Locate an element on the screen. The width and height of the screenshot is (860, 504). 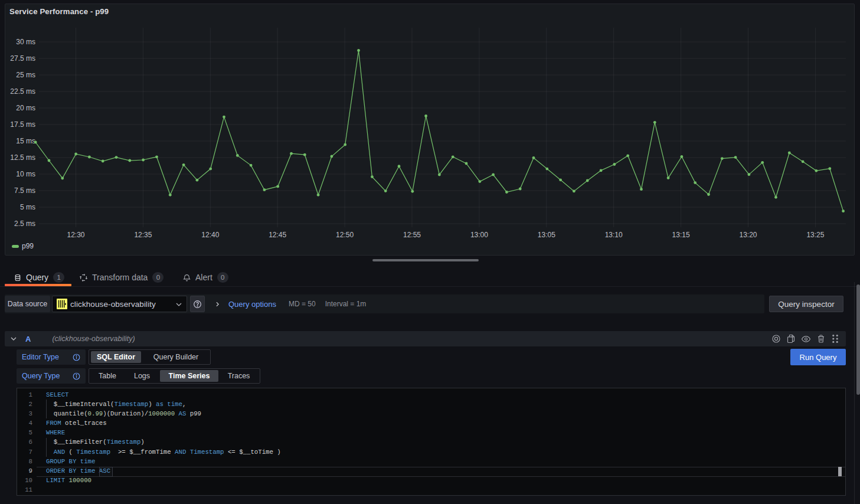
svg-text: 13:00 is located at coordinates (479, 235).